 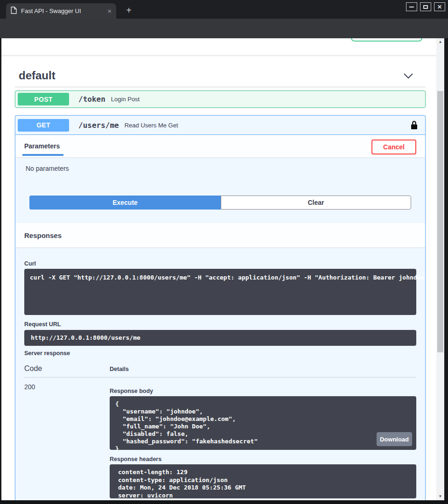 What do you see at coordinates (220, 99) in the screenshot?
I see `opblock-post-token: POST /token Login Post` at bounding box center [220, 99].